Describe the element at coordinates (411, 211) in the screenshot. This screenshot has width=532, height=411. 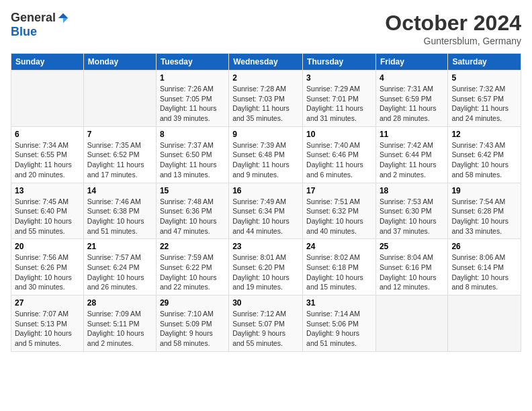
I see `calendar-cell: 18Sunrise: 7:53 AM Sunset: 6:30 PM Dayli…` at that location.